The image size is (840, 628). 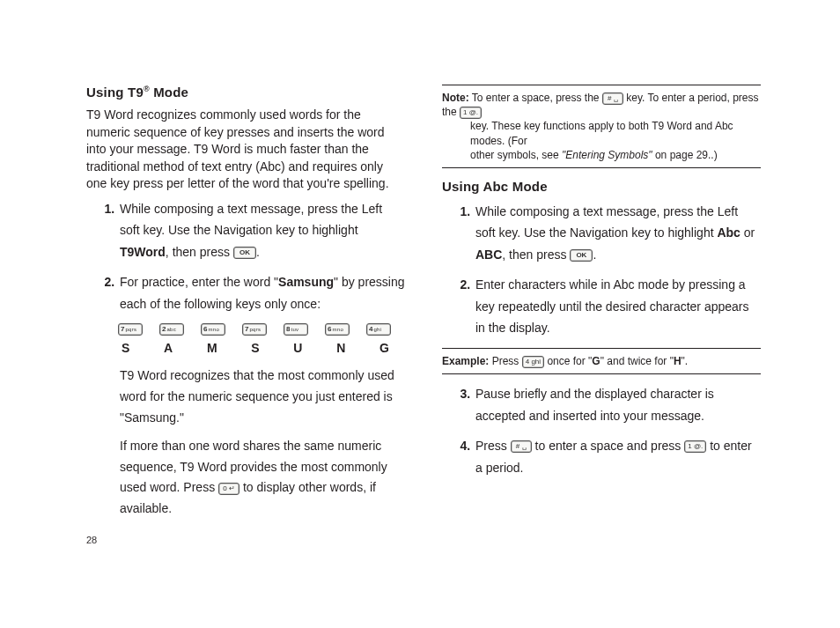 What do you see at coordinates (685, 155) in the screenshot?
I see `note-c3: on page 29..)` at bounding box center [685, 155].